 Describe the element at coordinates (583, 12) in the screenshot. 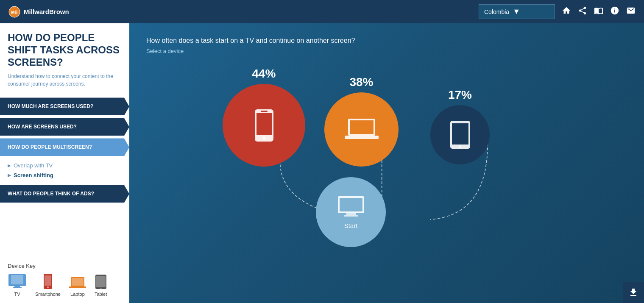

I see `share-icon` at that location.